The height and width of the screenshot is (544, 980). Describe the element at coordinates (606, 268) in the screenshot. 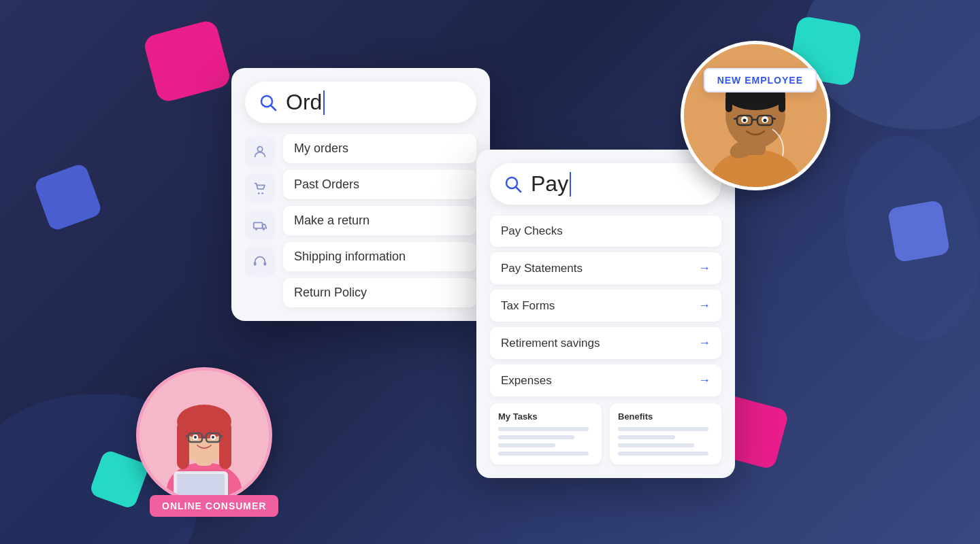

I see `result-pay-statements: Pay Statements →` at that location.